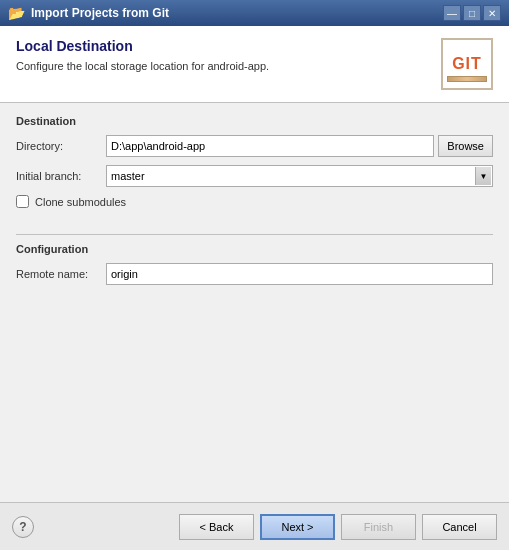  I want to click on directory-label: Directory:, so click(61, 146).